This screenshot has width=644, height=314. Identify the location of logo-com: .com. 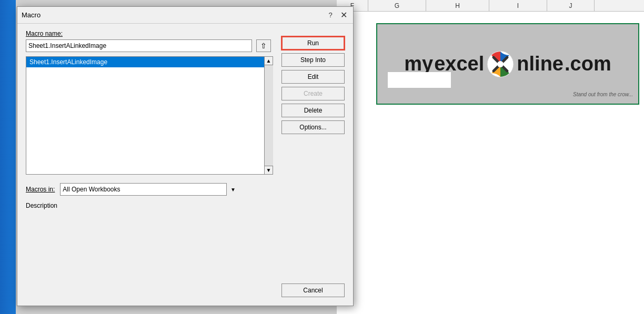
(588, 64).